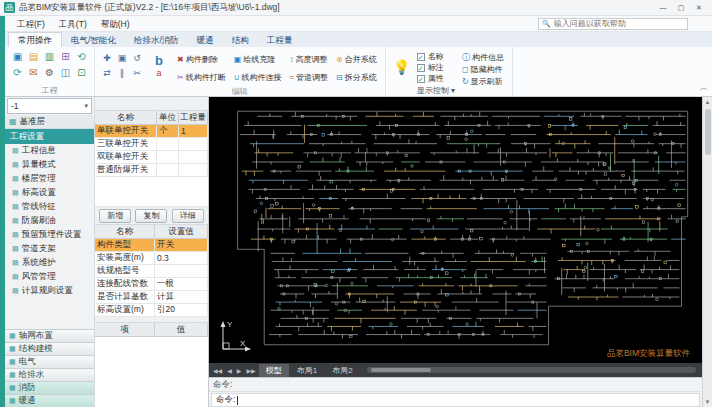 This screenshot has width=712, height=407. What do you see at coordinates (230, 370) in the screenshot?
I see `nav-prev-icon: ◀` at bounding box center [230, 370].